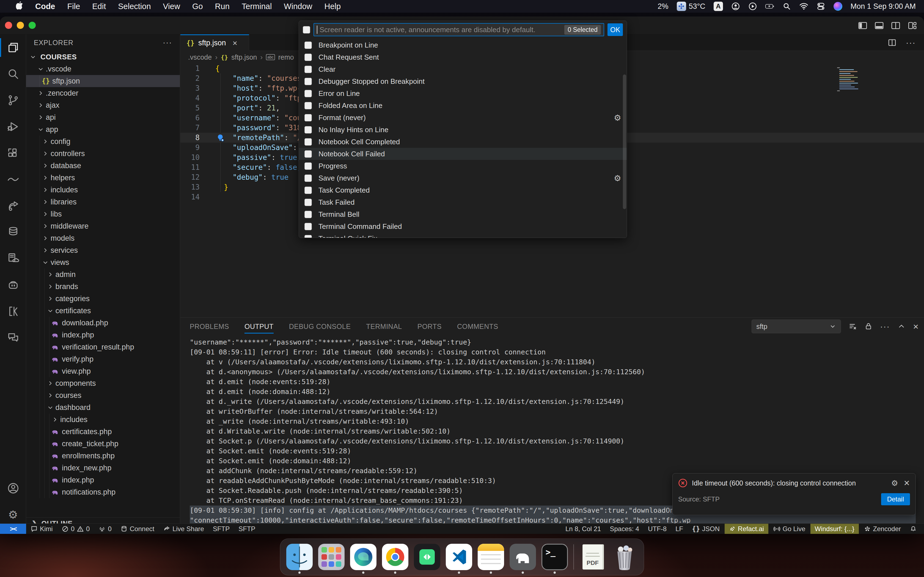 This screenshot has height=577, width=924. Describe the element at coordinates (463, 154) in the screenshot. I see `quickpick-item-notebook-cell-failed: Notebook Cell Failed` at that location.